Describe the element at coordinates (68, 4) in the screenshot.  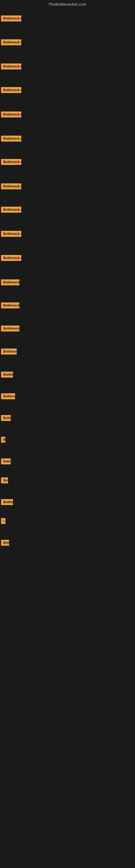
I see `site-title: TheBottlenecker.com` at that location.